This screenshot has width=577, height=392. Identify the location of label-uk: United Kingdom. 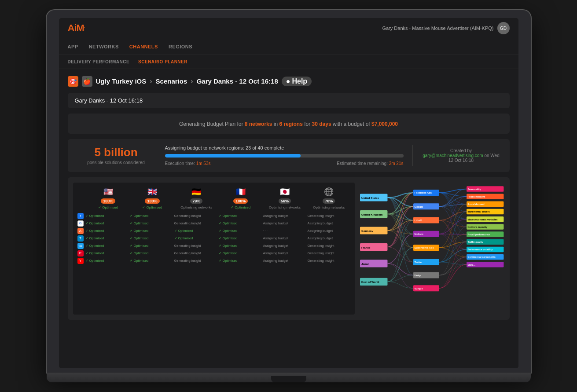
(372, 214).